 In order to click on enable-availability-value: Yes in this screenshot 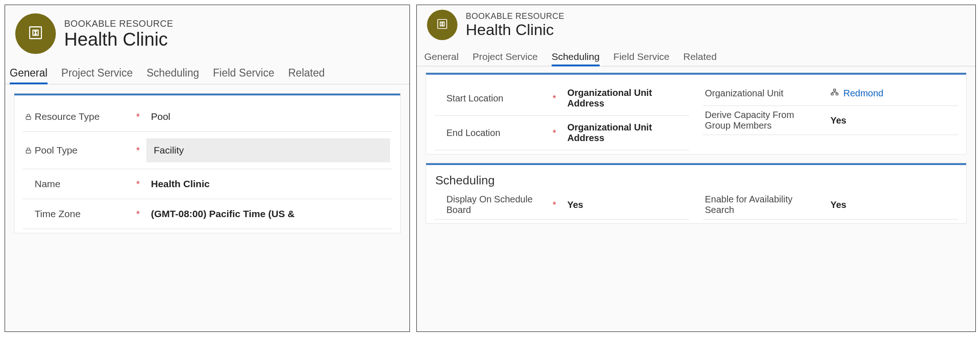, I will do `click(891, 205)`.